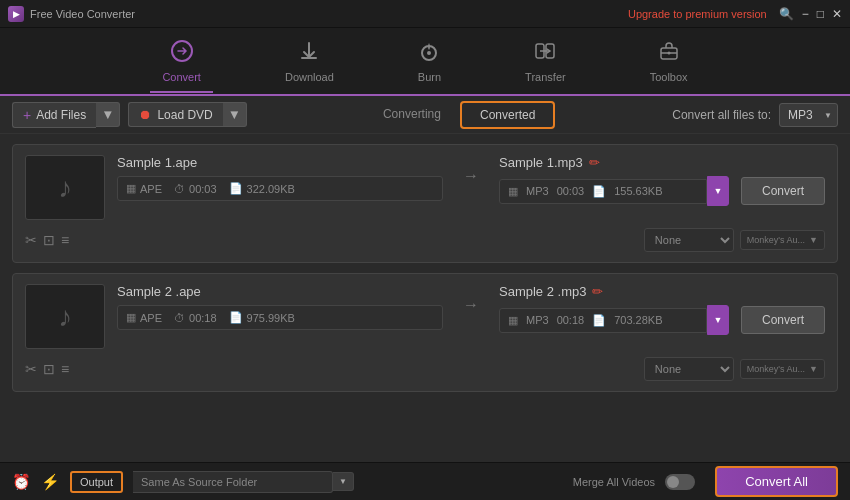  Describe the element at coordinates (146, 114) in the screenshot. I see `dvd-icon: ⏺` at that location.